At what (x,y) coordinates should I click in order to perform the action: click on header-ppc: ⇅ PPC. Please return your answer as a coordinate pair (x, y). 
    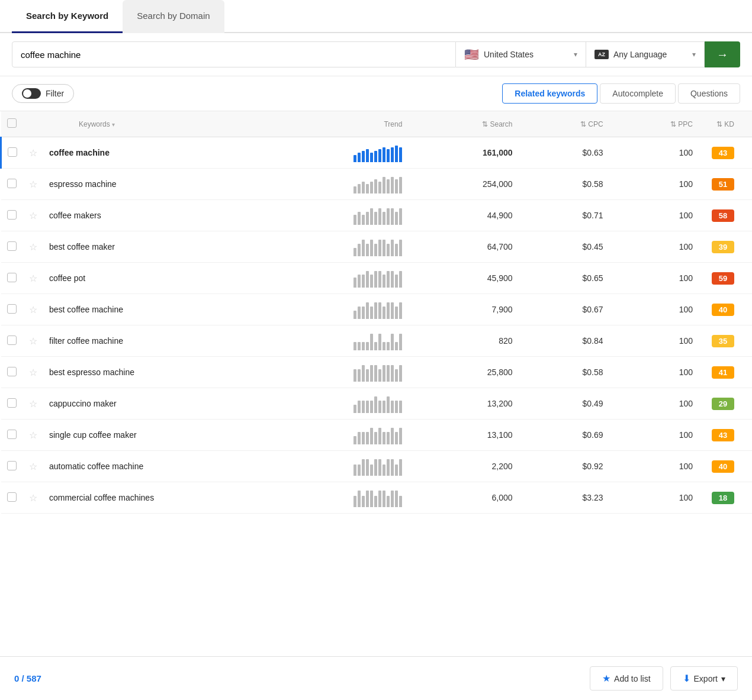
    Looking at the image, I should click on (654, 124).